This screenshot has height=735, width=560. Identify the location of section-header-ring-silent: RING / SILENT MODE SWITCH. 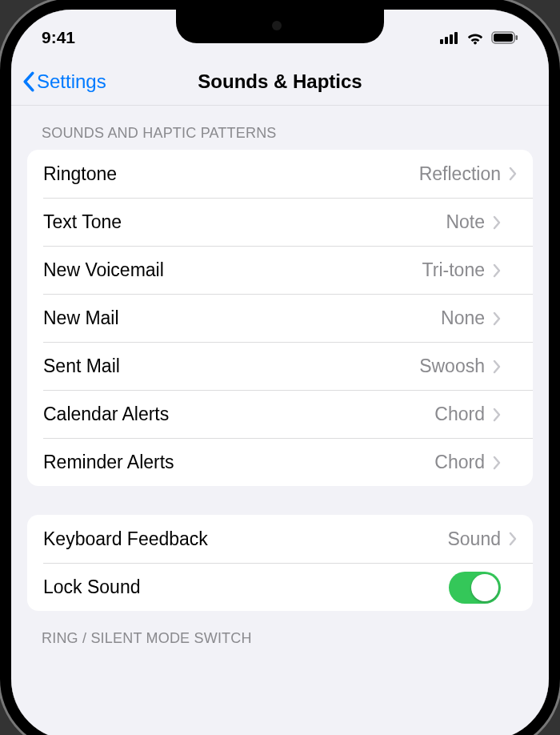
(280, 633).